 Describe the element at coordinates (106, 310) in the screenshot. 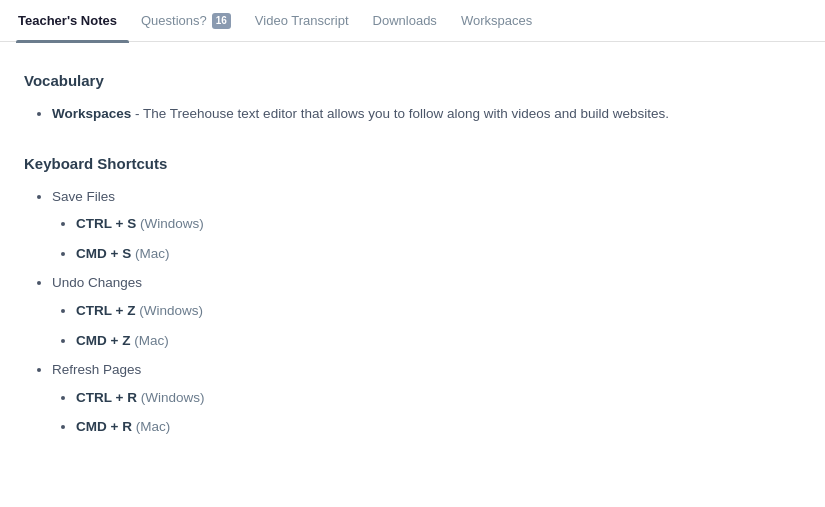

I see `shortcut-key: CTRL + Z` at that location.